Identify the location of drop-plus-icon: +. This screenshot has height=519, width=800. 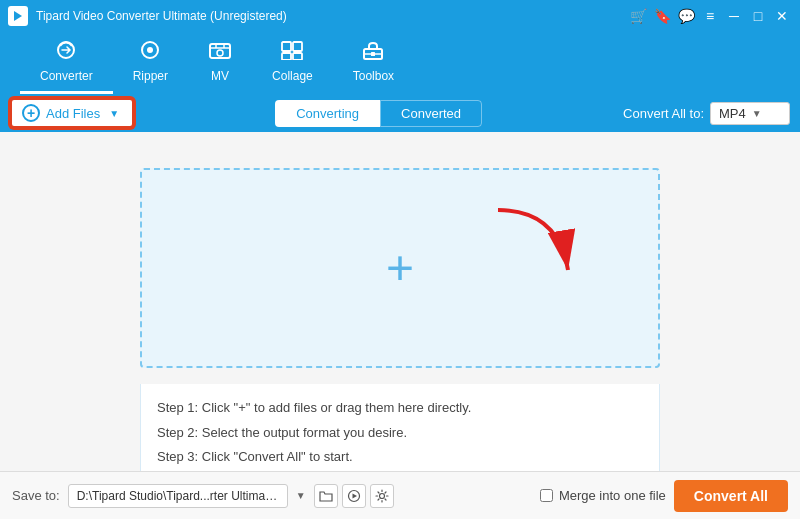
(400, 268).